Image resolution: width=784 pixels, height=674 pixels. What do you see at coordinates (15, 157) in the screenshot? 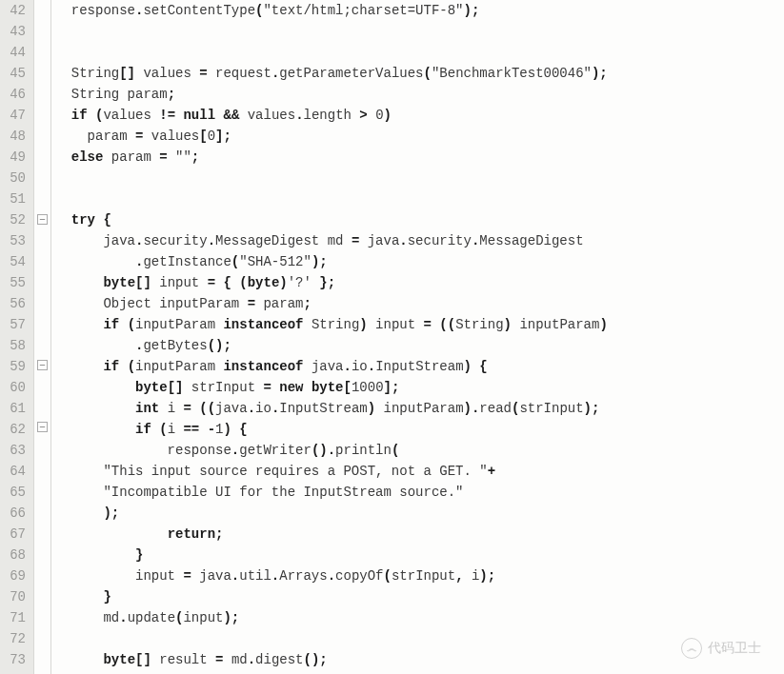
I see `line-number: 49` at bounding box center [15, 157].